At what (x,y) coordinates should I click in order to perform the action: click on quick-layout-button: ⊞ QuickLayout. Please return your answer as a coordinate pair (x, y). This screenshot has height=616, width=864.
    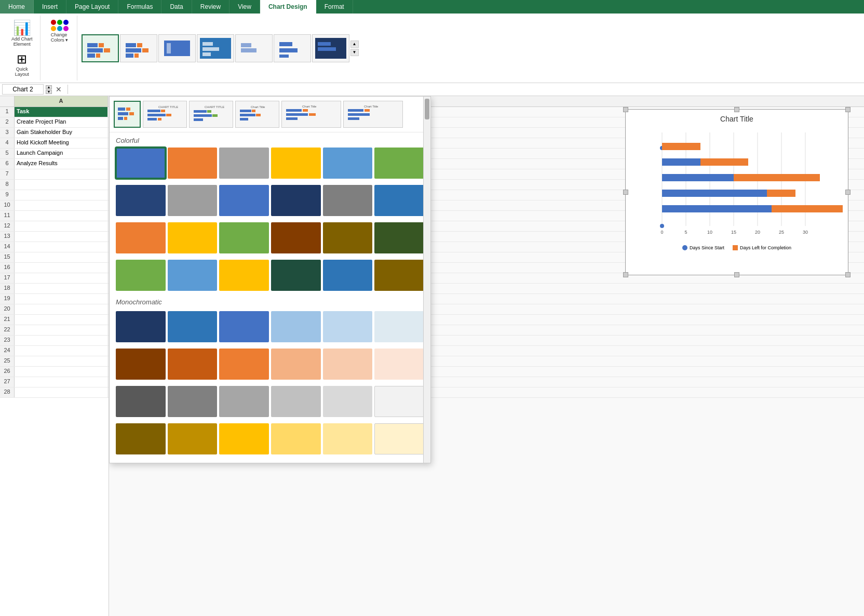
    Looking at the image, I should click on (22, 64).